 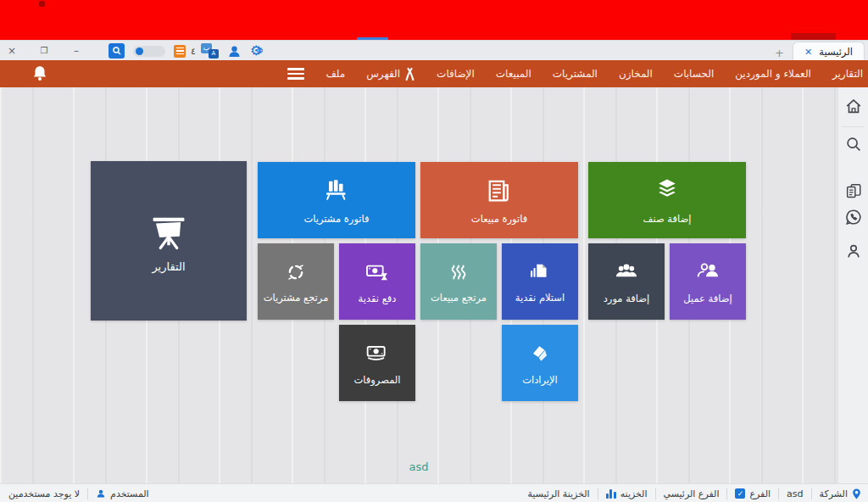 I want to click on window-controls: × ❐ –, so click(x=44, y=51).